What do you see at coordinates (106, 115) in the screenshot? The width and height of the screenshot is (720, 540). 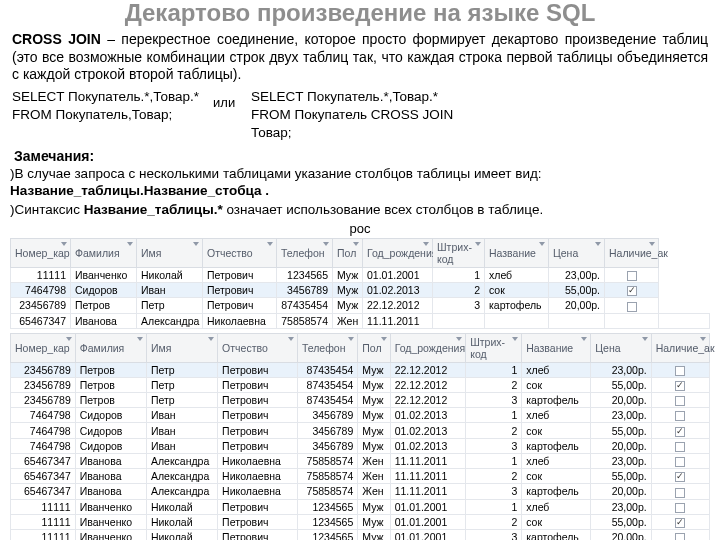 I see `code-line: FROM Покупатель,Товар;` at bounding box center [106, 115].